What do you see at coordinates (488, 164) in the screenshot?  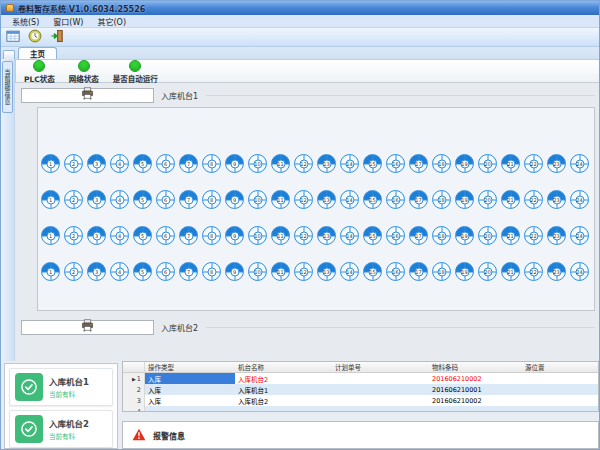 I see `slot-number: 20` at bounding box center [488, 164].